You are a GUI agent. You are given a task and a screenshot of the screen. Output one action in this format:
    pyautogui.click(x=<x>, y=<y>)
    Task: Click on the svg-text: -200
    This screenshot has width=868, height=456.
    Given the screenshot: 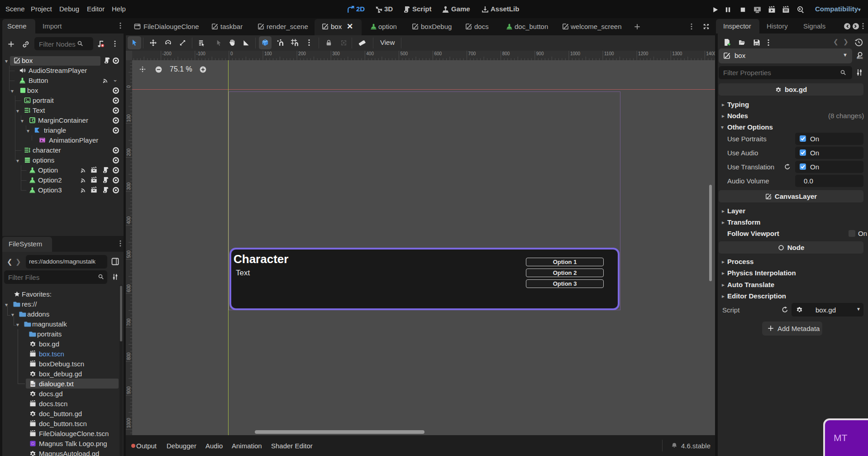 What is the action you would take?
    pyautogui.click(x=167, y=53)
    